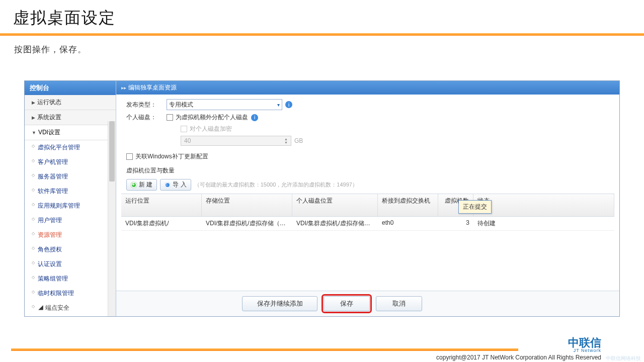 Image resolution: width=644 pixels, height=362 pixels. What do you see at coordinates (247, 223) in the screenshot?
I see `cell-store: VDI/集群虚拟机/虚拟存储（三…` at bounding box center [247, 223].